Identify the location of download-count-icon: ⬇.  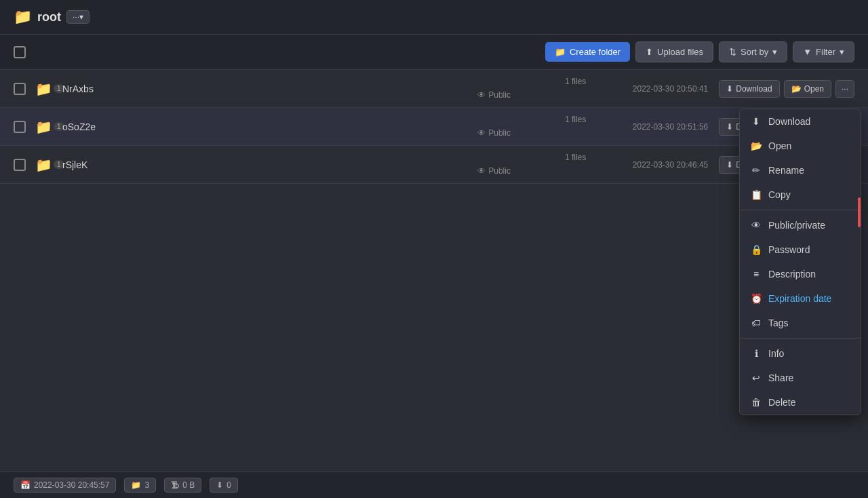
(220, 485).